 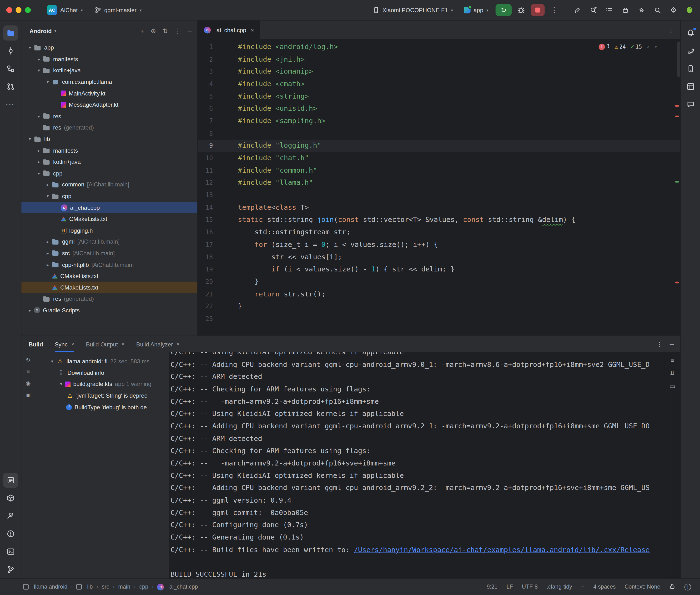 What do you see at coordinates (439, 207) in the screenshot?
I see `code-line: 14template<class T>` at bounding box center [439, 207].